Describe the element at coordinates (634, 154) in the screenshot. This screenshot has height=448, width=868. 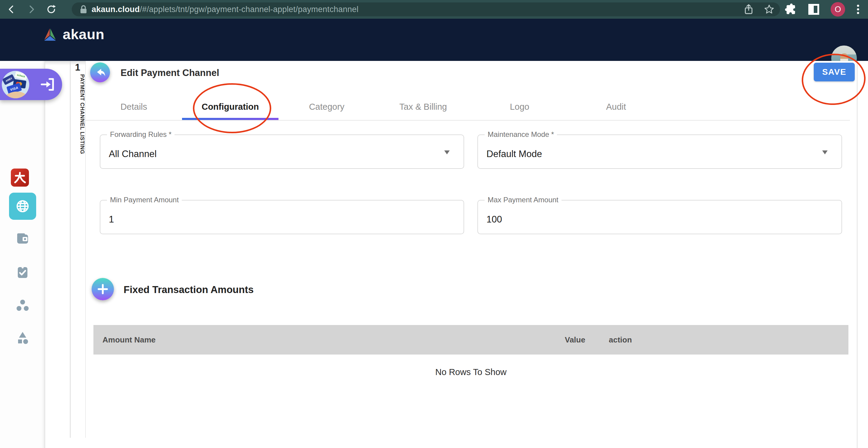
I see `maintenance-mode-value: Default Mode` at that location.